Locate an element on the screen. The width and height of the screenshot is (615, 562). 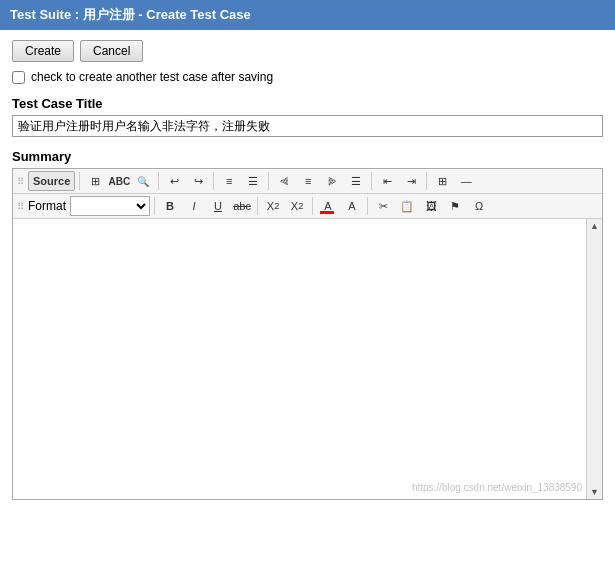
bold-button: B is located at coordinates (170, 206).